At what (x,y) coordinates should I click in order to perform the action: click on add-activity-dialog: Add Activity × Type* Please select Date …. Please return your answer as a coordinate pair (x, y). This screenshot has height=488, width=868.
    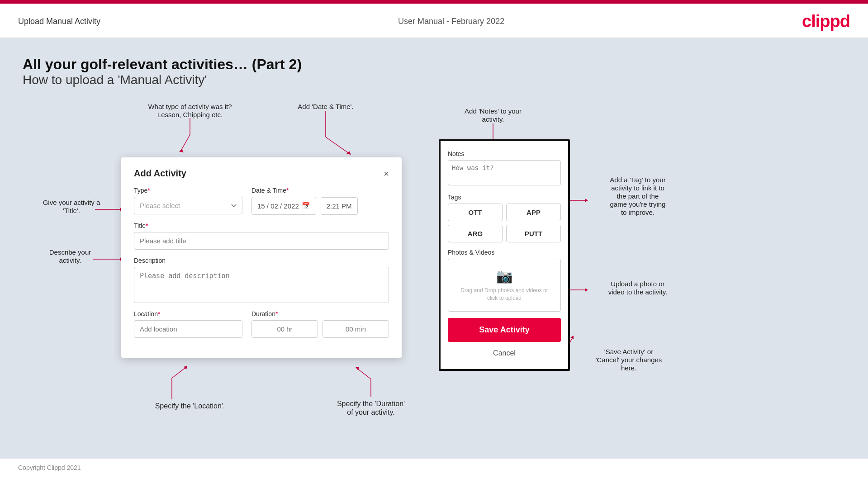
    Looking at the image, I should click on (261, 258).